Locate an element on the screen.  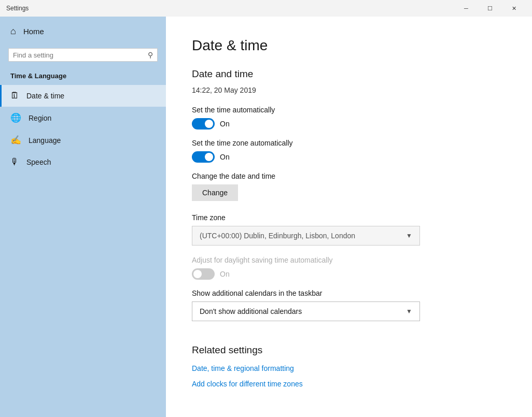
set-timezone-auto-toggle-thumb is located at coordinates (209, 157).